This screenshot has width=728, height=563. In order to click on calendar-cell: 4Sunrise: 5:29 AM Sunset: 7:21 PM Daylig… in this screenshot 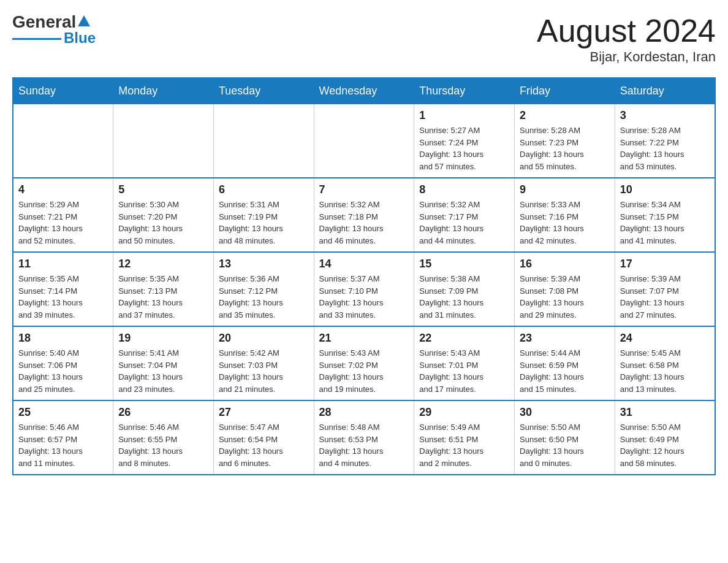, I will do `click(63, 215)`.